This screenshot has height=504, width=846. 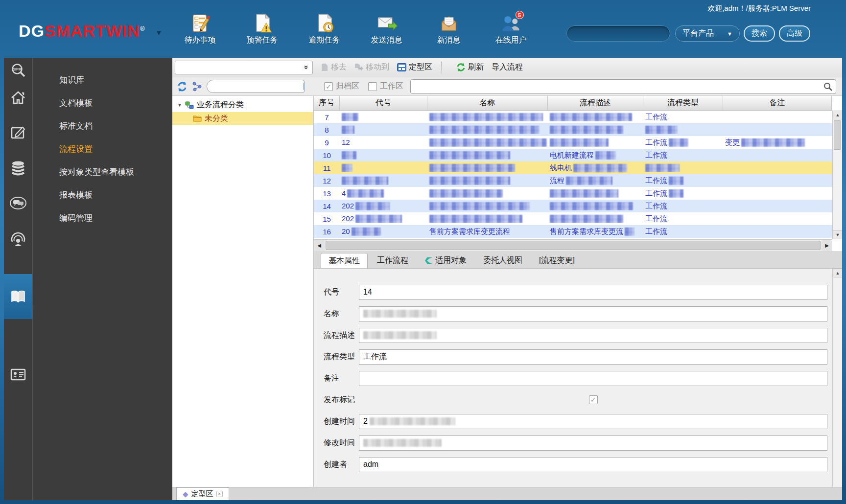 I want to click on field-input-creator: adm, so click(x=593, y=465).